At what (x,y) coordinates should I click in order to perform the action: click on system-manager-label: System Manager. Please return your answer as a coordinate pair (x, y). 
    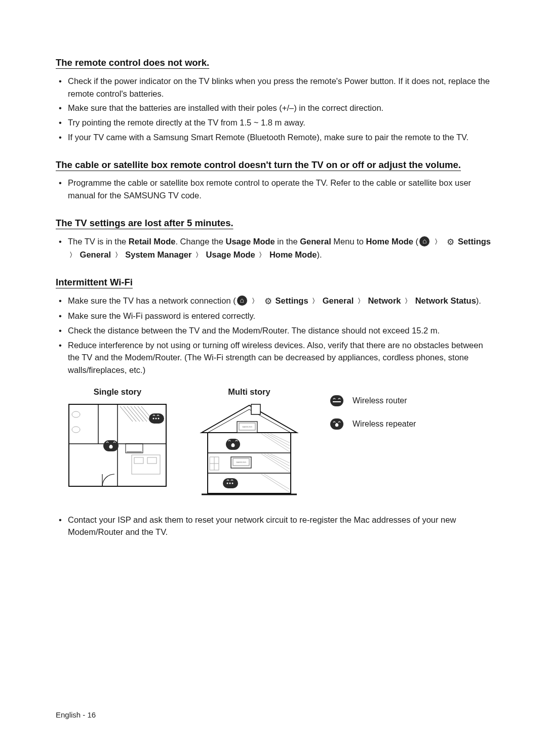
    Looking at the image, I should click on (158, 255).